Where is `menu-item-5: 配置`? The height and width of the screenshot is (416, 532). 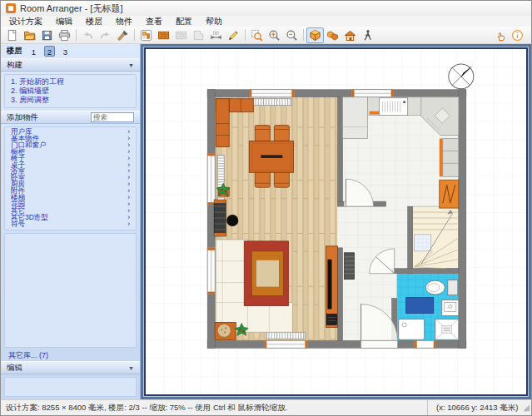 menu-item-5: 配置 is located at coordinates (184, 22).